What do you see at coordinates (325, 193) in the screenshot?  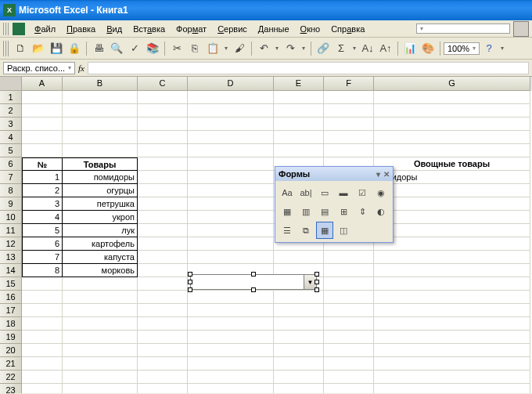 I see `form-tool: ▭` at bounding box center [325, 193].